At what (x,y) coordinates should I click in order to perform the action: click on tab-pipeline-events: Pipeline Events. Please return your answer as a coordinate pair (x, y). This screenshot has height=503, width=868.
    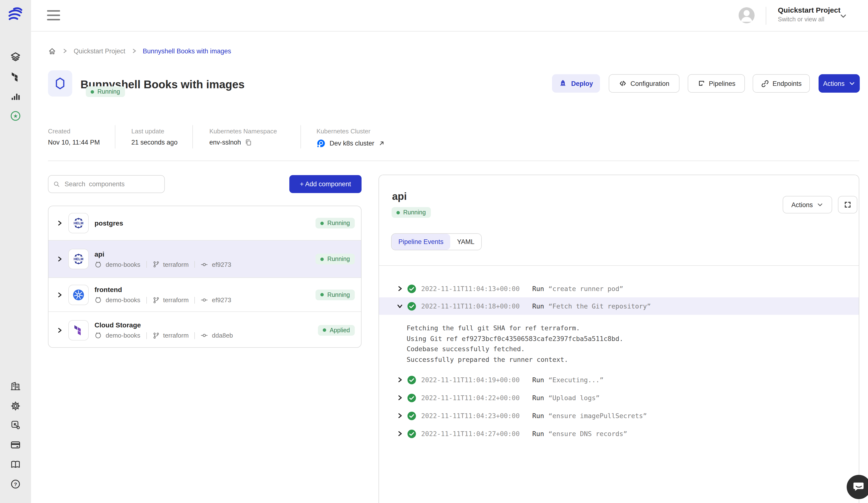
    Looking at the image, I should click on (421, 242).